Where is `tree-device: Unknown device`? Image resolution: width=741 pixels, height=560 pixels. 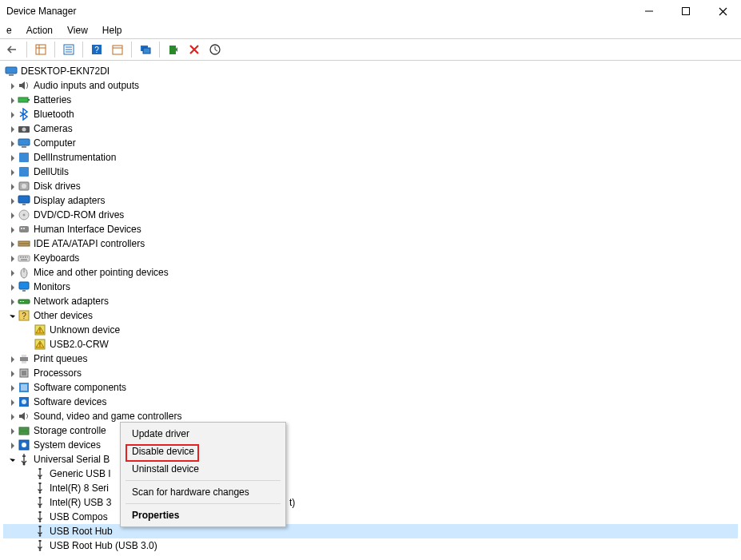 tree-device: Unknown device is located at coordinates (371, 330).